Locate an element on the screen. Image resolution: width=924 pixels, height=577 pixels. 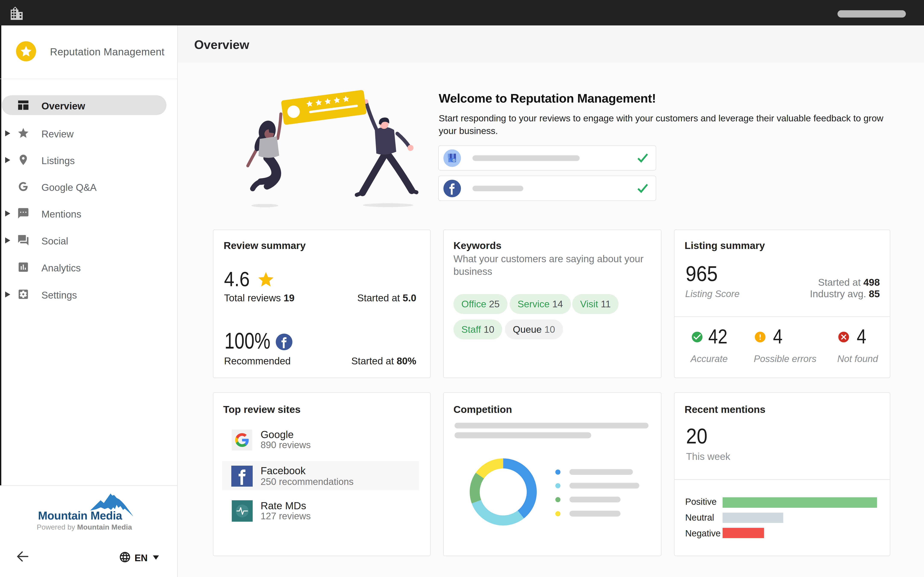
svg-text: G is located at coordinates (454, 160).